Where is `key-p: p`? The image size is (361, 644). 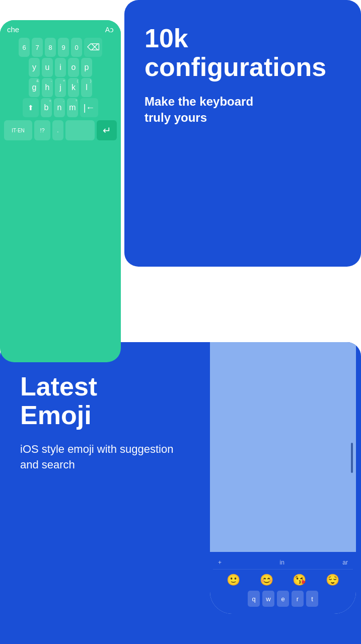
key-p: p is located at coordinates (87, 67).